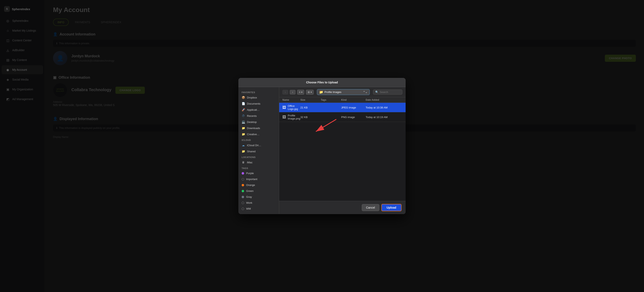 This screenshot has height=292, width=644. I want to click on dropbox-label: Dropbox, so click(252, 98).